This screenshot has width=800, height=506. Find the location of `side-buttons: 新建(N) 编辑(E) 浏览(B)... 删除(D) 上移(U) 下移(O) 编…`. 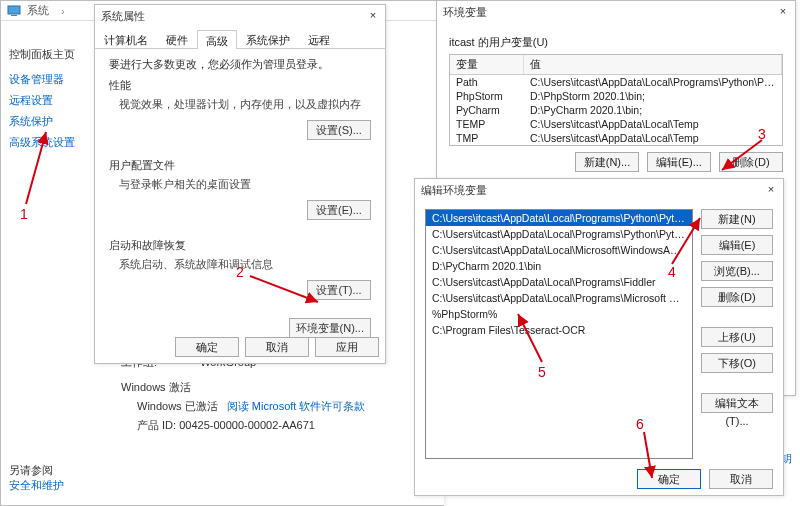

side-buttons: 新建(N) 编辑(E) 浏览(B)... 删除(D) 上移(U) 下移(O) 编… is located at coordinates (737, 334).